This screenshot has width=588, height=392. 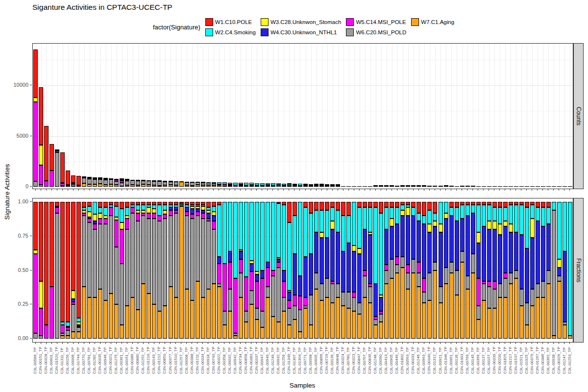 I want to click on legend-key-swatch, so click(x=350, y=32).